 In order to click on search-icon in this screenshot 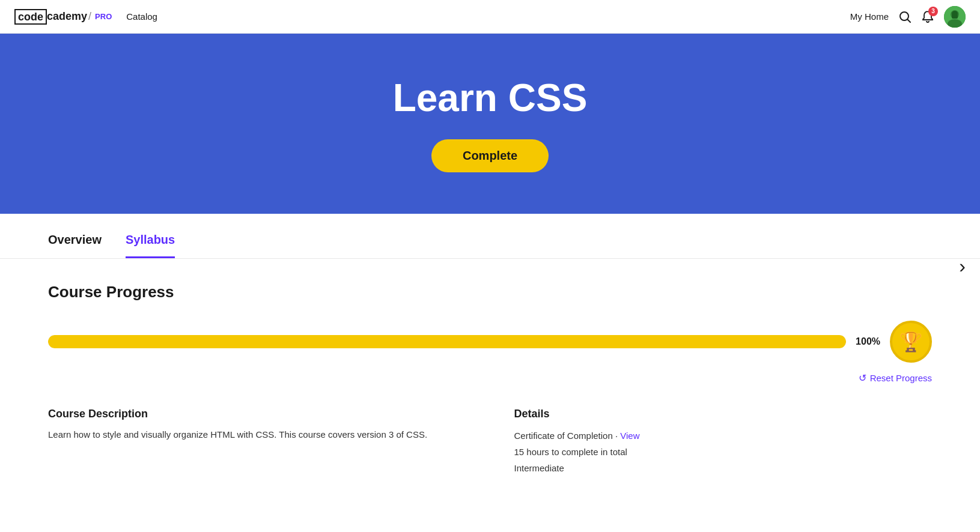, I will do `click(905, 17)`.